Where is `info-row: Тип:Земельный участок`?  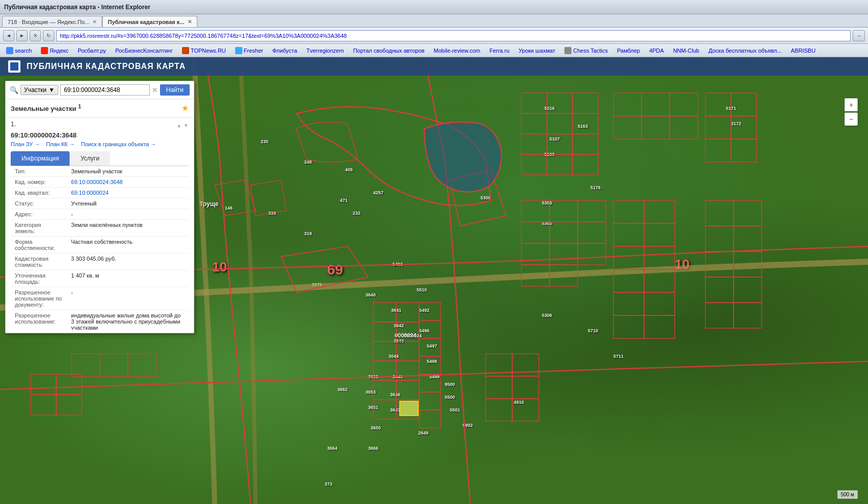 info-row: Тип:Земельный участок is located at coordinates (100, 172).